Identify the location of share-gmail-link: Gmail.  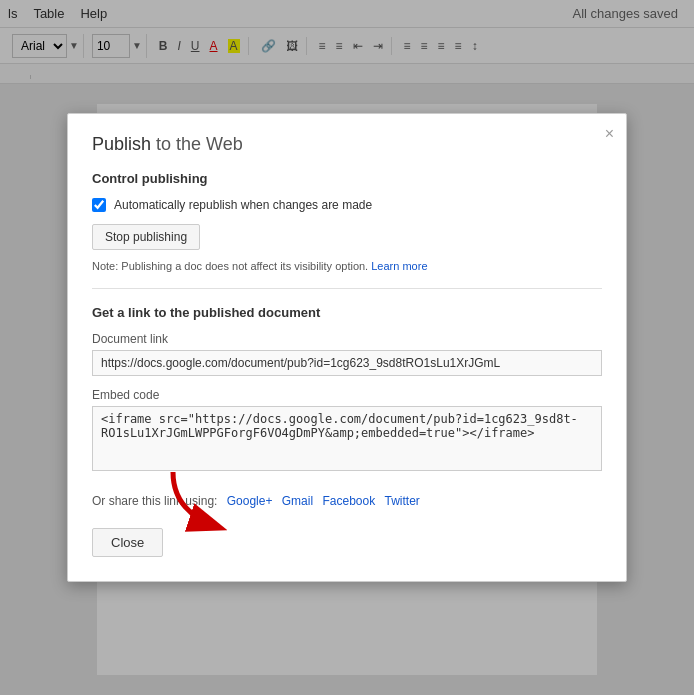
(298, 501).